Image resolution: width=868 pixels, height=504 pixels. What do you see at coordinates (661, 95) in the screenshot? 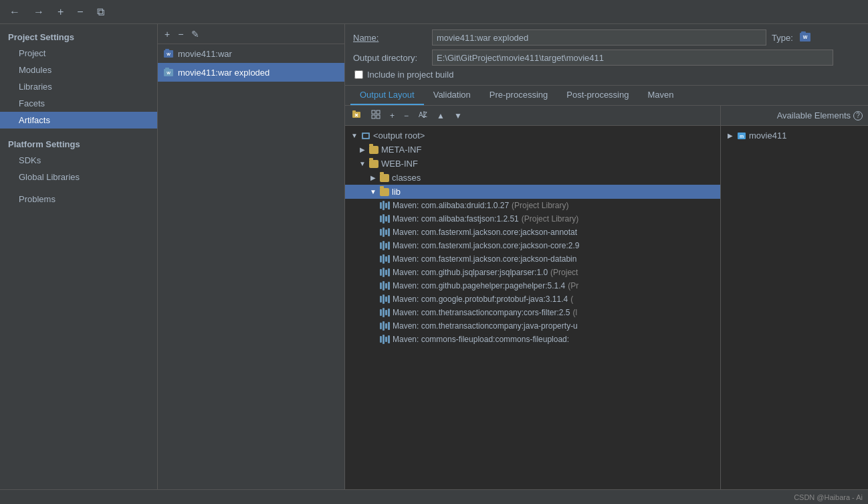
I see `tab-maven: Maven` at bounding box center [661, 95].